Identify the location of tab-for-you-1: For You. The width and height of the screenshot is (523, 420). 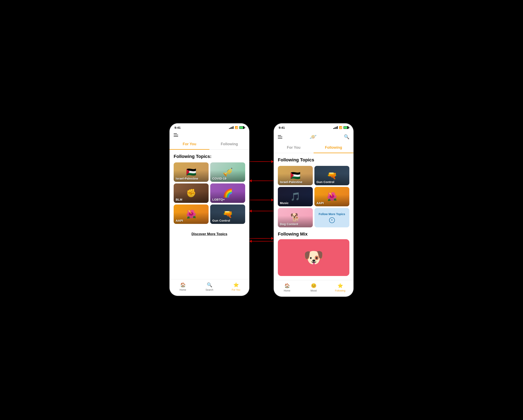
(189, 145).